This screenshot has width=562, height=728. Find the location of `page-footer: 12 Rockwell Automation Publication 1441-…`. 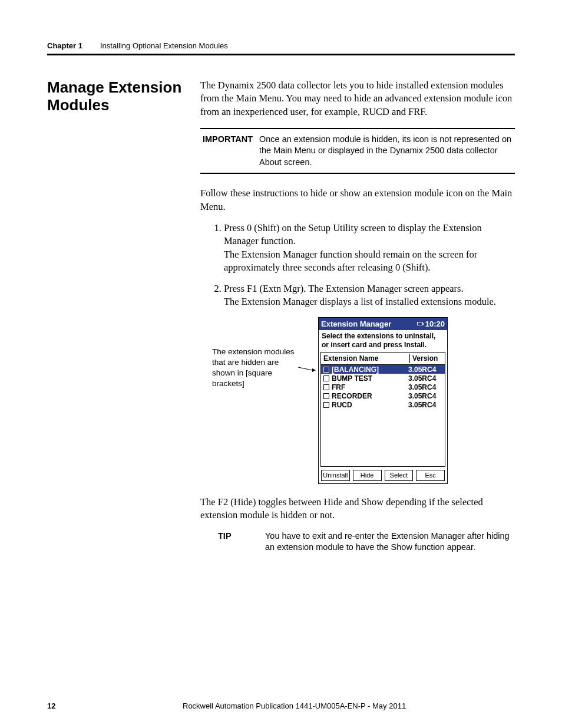

page-footer: 12 Rockwell Automation Publication 1441-… is located at coordinates (281, 706).